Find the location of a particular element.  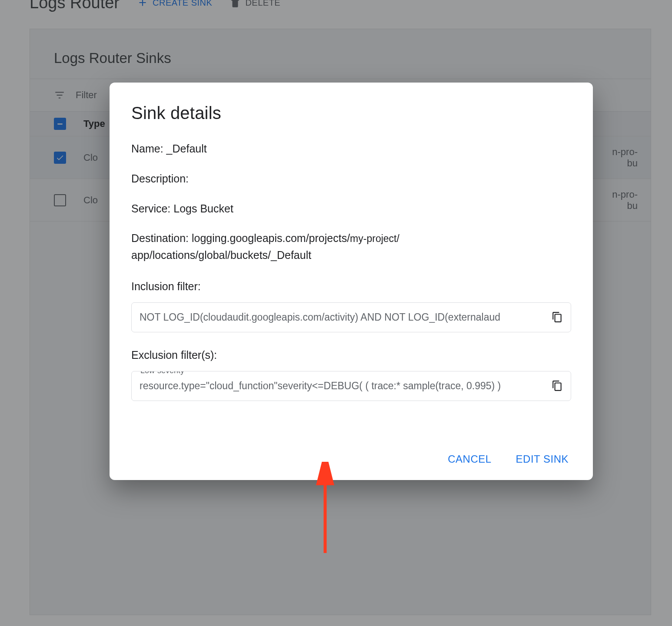

name-value: _Default is located at coordinates (187, 149).